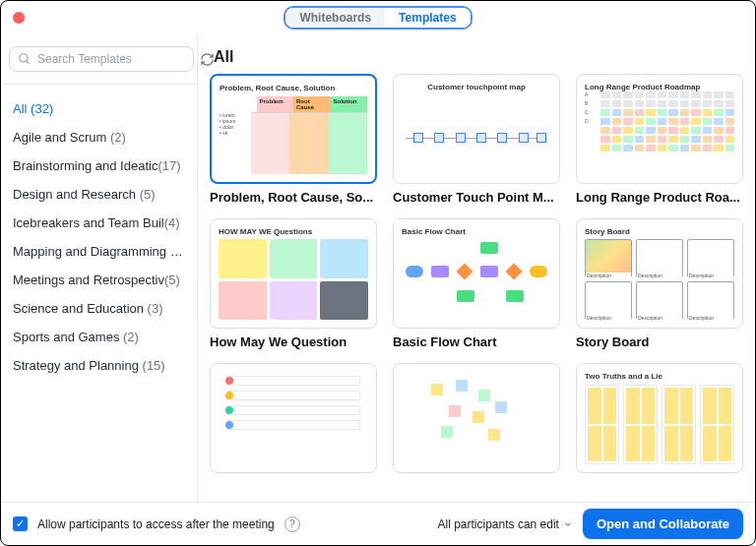 This screenshot has width=756, height=546. I want to click on template-title: Problem, Root Cause, So..., so click(293, 197).